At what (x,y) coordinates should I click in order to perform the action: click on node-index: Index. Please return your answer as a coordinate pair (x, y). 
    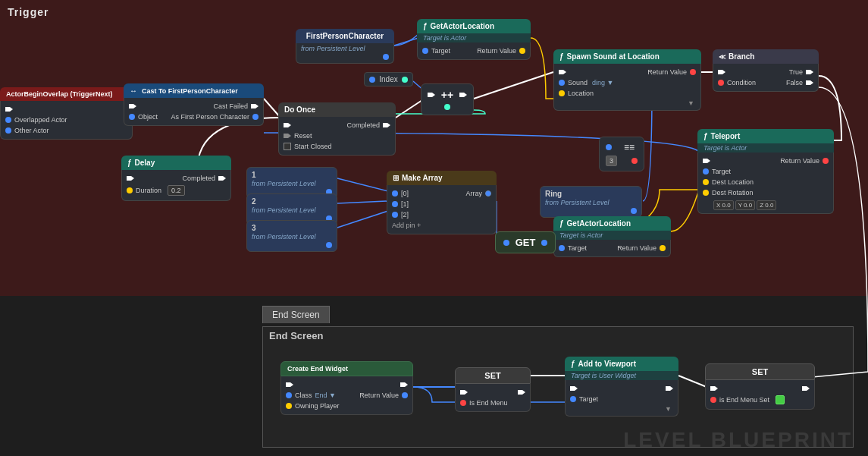
    Looking at the image, I should click on (388, 79).